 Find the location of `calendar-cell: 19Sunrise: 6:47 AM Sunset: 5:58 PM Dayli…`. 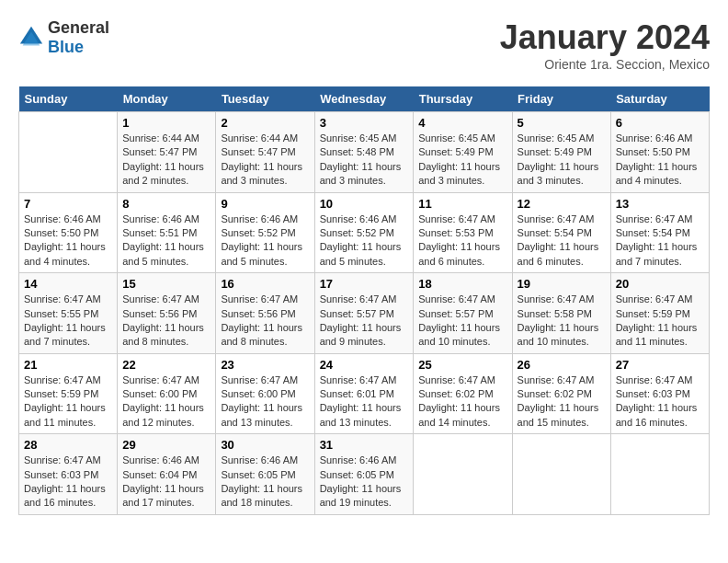

calendar-cell: 19Sunrise: 6:47 AM Sunset: 5:58 PM Dayli… is located at coordinates (561, 314).